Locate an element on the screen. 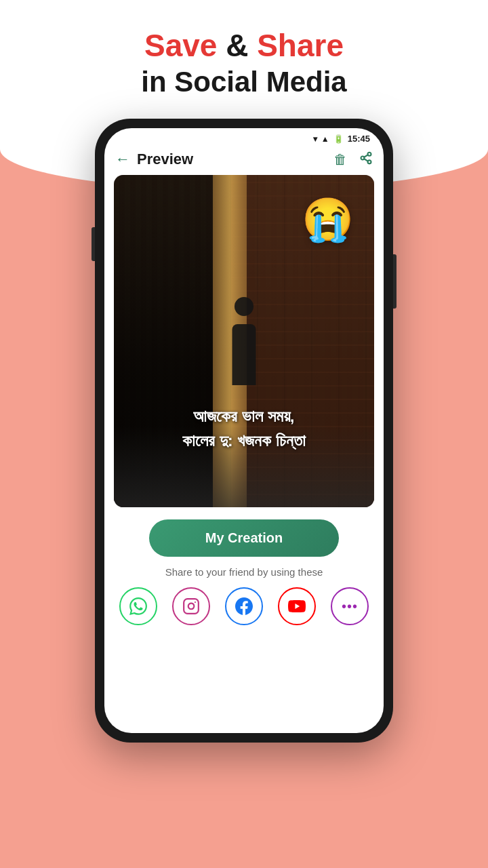 The width and height of the screenshot is (488, 868). header-section: Save & Share in Social Media is located at coordinates (244, 56).